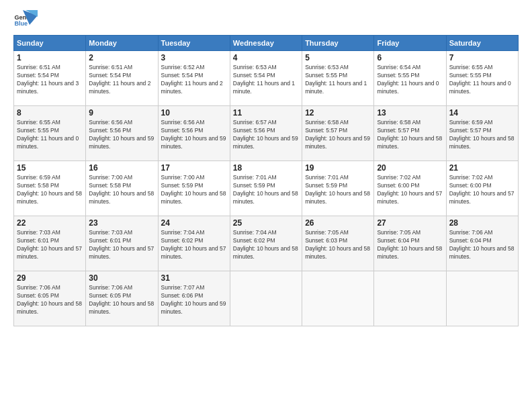  I want to click on weekday-header: Sunday, so click(50, 43).